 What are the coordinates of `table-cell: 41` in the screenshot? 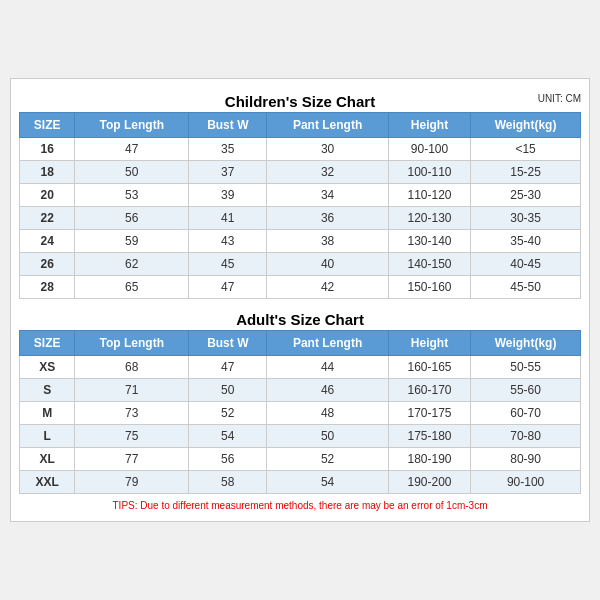 It's located at (228, 218).